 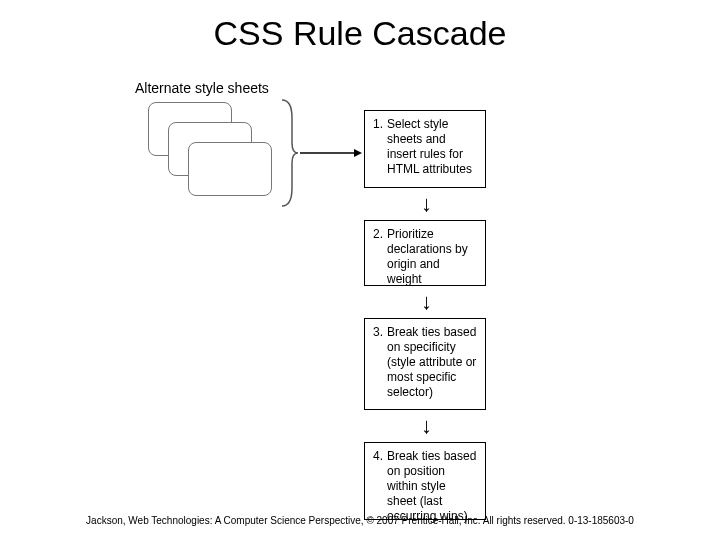 I want to click on step-number: 4., so click(x=380, y=456).